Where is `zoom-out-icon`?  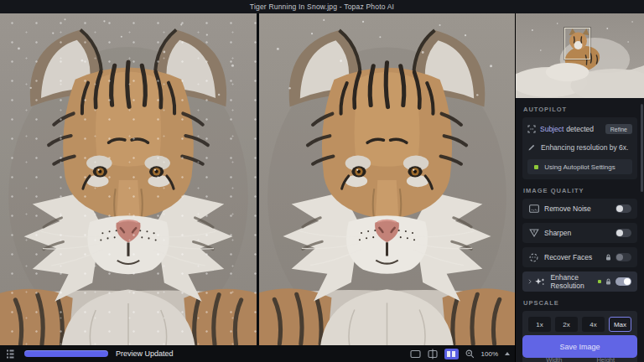 zoom-out-icon is located at coordinates (470, 354).